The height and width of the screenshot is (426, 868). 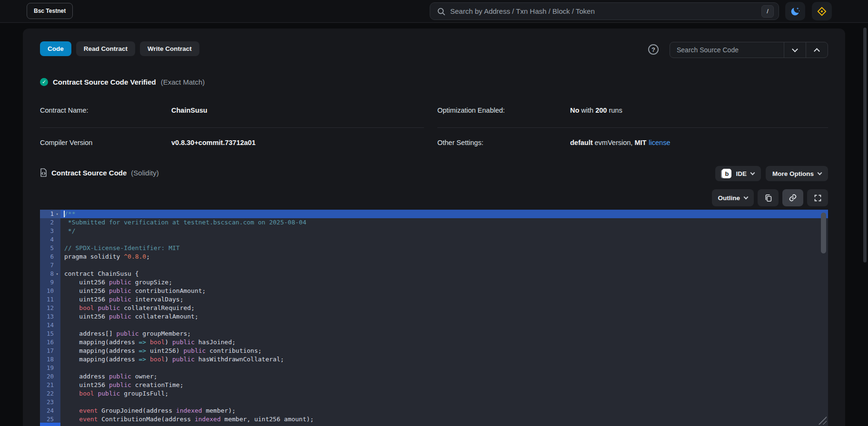 I want to click on code-text: uint256 public intervalDays;, so click(x=444, y=300).